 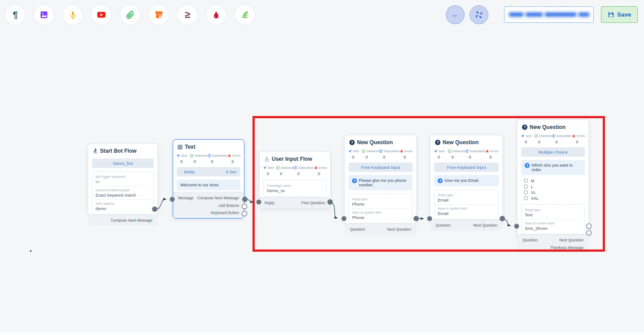 I want to click on image-icon, so click(x=44, y=15).